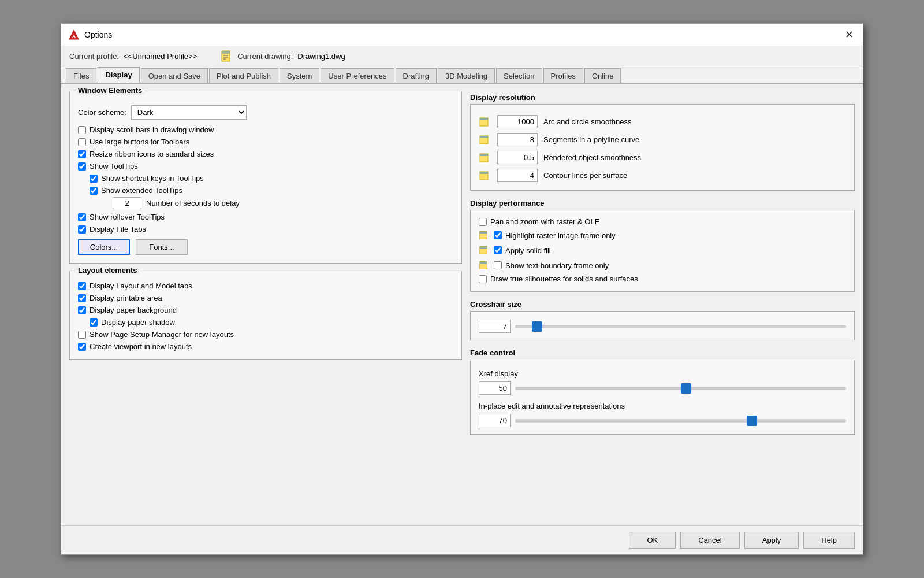  What do you see at coordinates (94, 323) in the screenshot?
I see `cb-paper-shadow` at bounding box center [94, 323].